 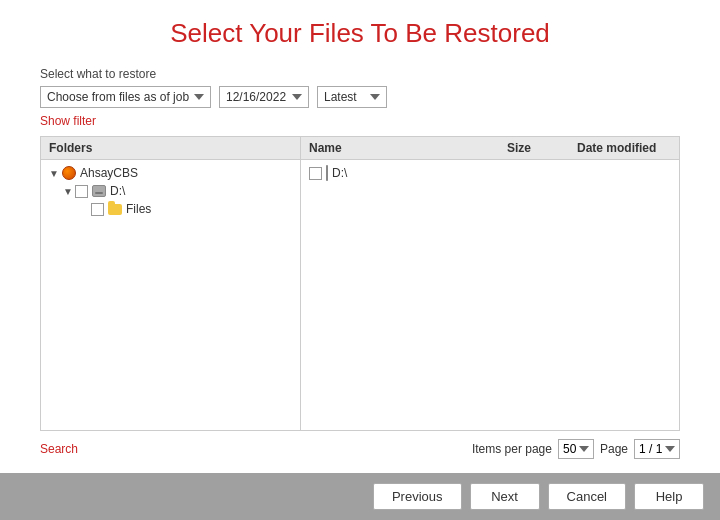 I want to click on tree-label-files: Files, so click(x=138, y=209).